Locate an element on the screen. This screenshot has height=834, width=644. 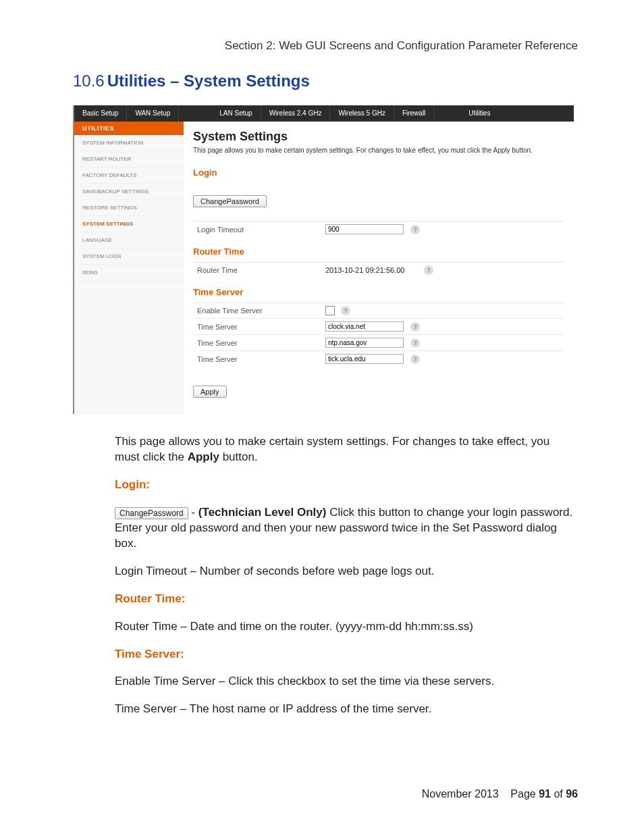
paragraph-login-timeout: Login Timeout – Number of seconds before… is located at coordinates (344, 571).